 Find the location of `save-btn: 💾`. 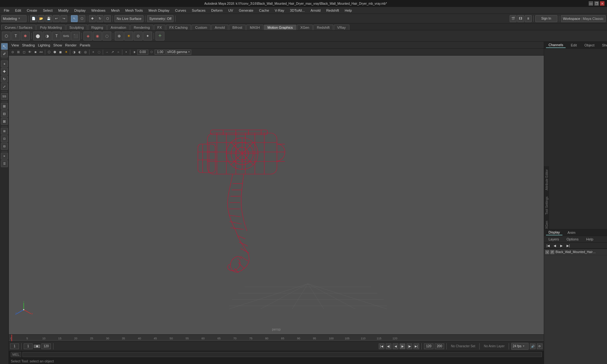

save-btn: 💾 is located at coordinates (49, 19).